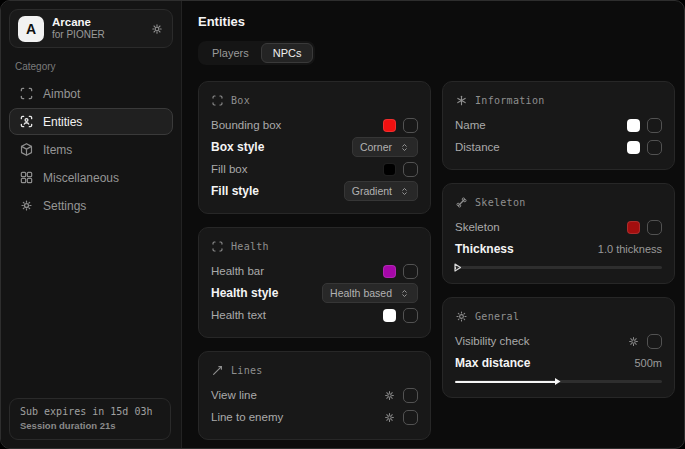 This screenshot has height=449, width=685. What do you see at coordinates (91, 122) in the screenshot?
I see `sidebar-item-entities: Entities` at bounding box center [91, 122].